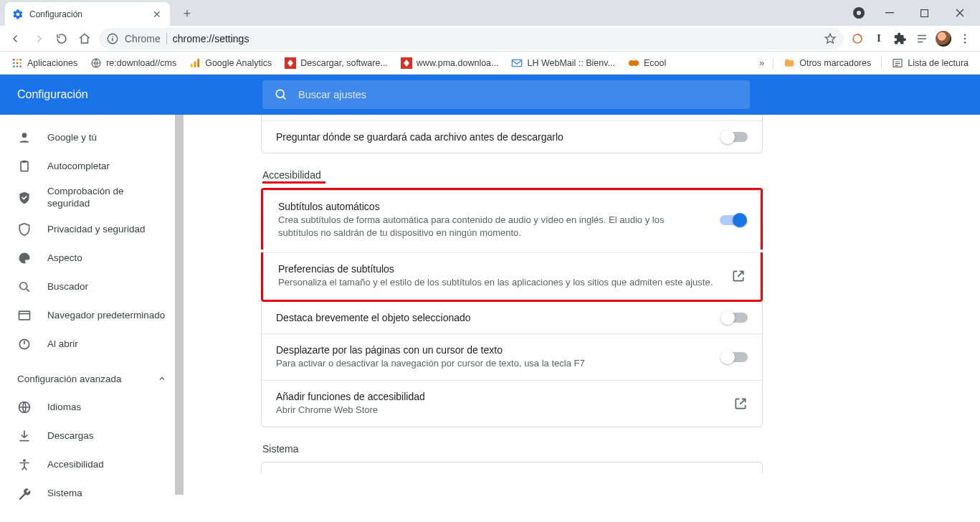  Describe the element at coordinates (336, 63) in the screenshot. I see `bookmark-item: Descargar, software...` at that location.